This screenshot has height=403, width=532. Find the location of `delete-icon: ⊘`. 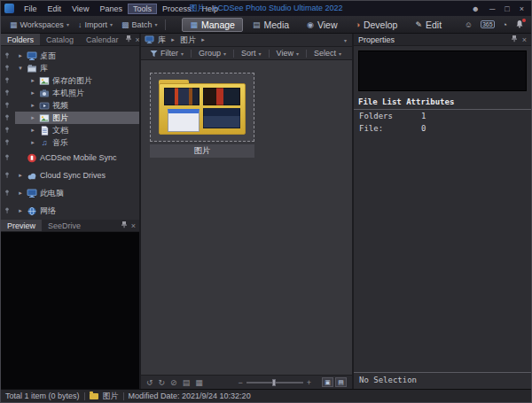

delete-icon: ⊘ is located at coordinates (174, 383).